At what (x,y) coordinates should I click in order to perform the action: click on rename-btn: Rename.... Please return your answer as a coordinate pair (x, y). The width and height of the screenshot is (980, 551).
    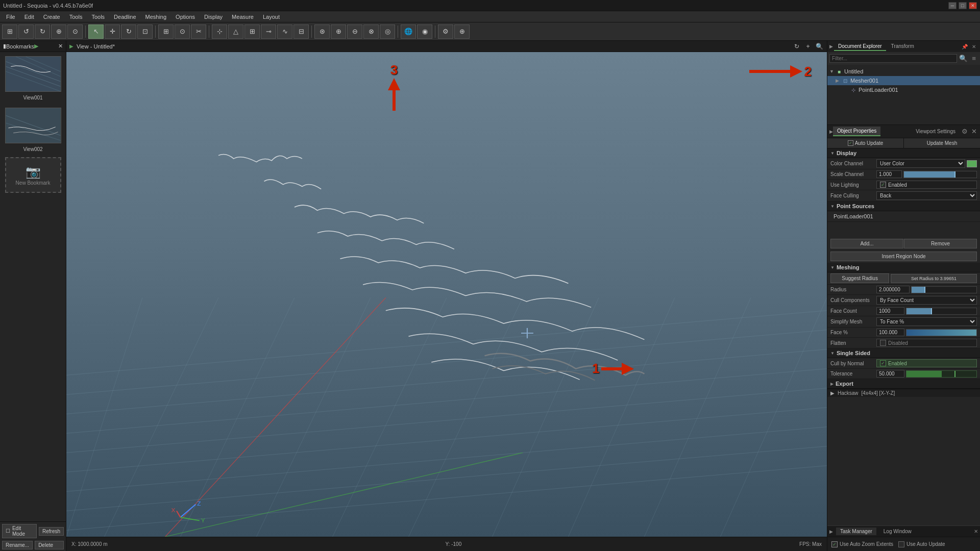
    Looking at the image, I should click on (17, 545).